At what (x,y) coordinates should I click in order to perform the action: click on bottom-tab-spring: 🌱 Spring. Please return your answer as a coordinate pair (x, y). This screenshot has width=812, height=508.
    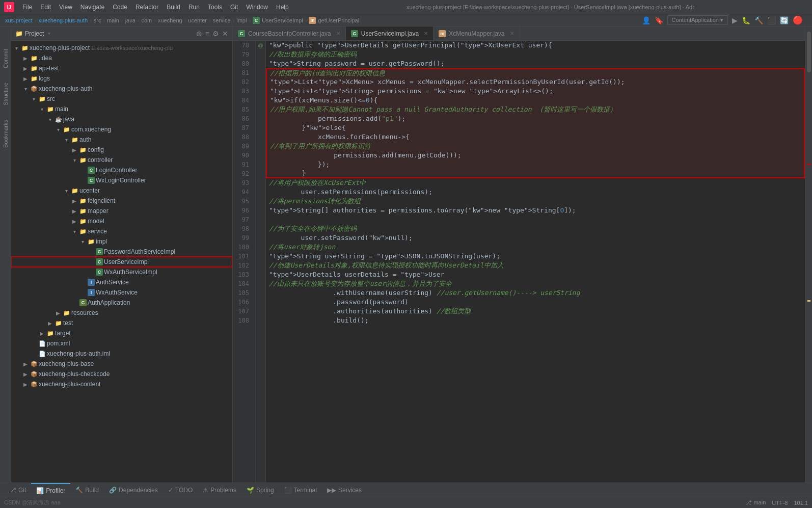
    Looking at the image, I should click on (260, 490).